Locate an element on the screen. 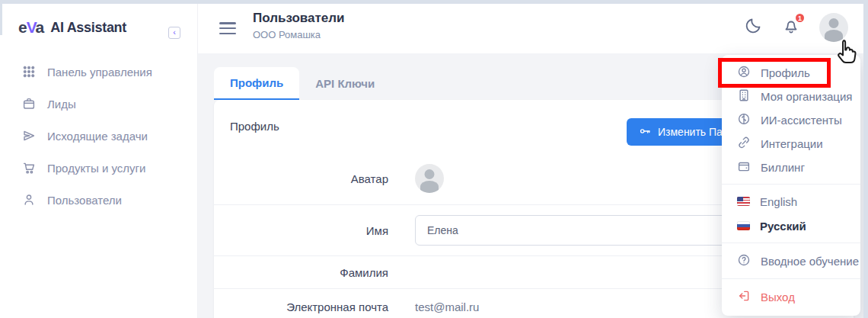 Image resolution: width=868 pixels, height=318 pixels. sidebar-item-outgoing-tasks: Исходящие задачи is located at coordinates (99, 136).